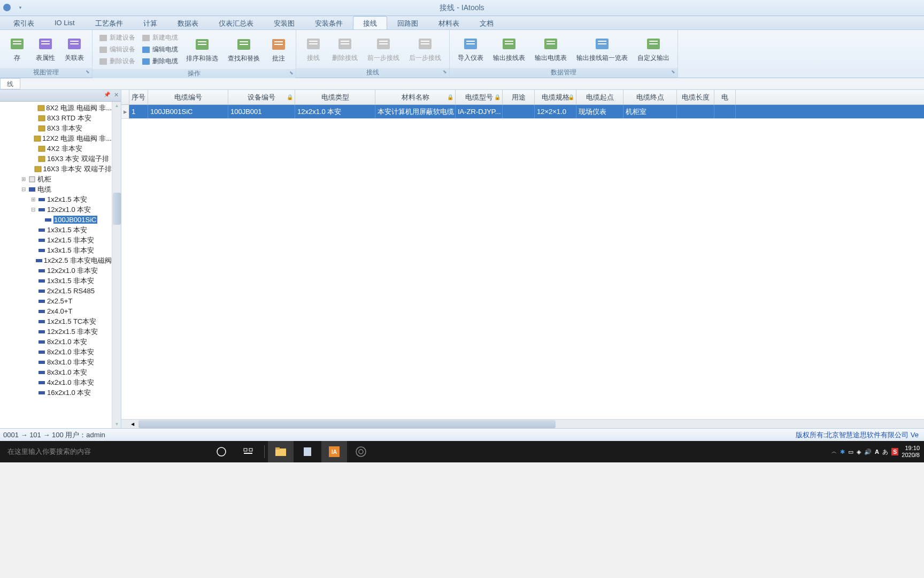 The height and width of the screenshot is (578, 924). What do you see at coordinates (74, 49) in the screenshot?
I see `button-关联表: 关联表` at bounding box center [74, 49].